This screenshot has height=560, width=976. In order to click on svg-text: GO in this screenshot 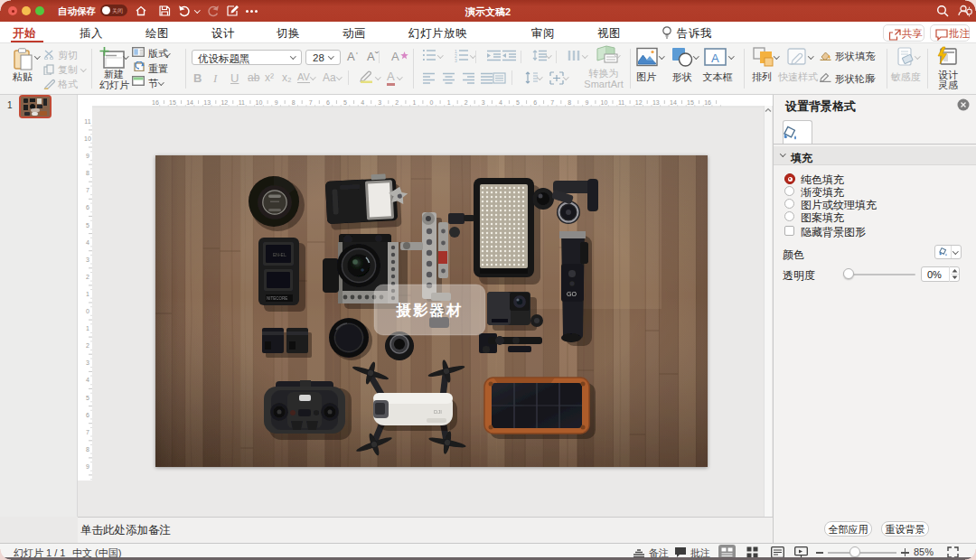, I will do `click(571, 294)`.